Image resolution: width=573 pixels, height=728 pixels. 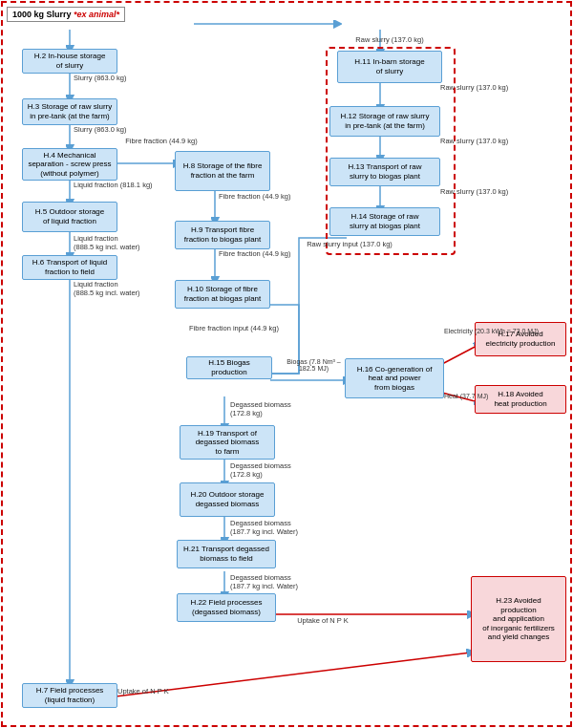 I want to click on flow-top-h11: Raw slurry (137.0 kg), so click(x=390, y=40).